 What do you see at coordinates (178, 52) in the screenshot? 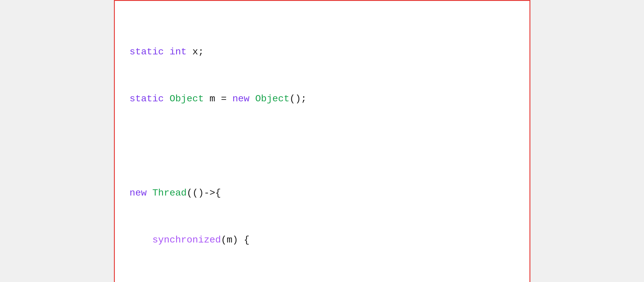
I see `keyword-int: int` at bounding box center [178, 52].